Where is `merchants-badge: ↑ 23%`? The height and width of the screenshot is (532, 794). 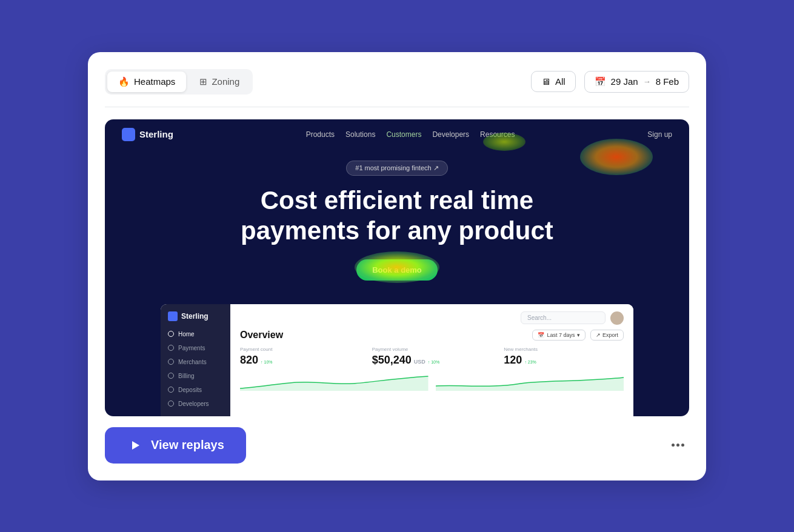 merchants-badge: ↑ 23% is located at coordinates (530, 362).